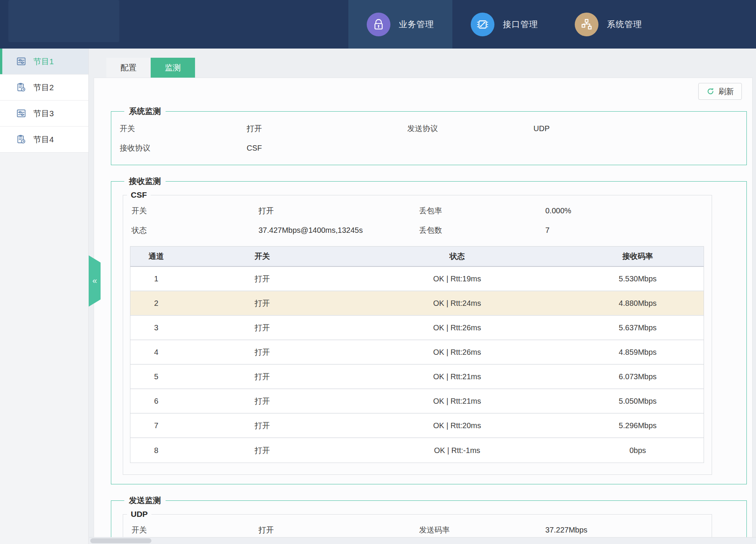 The width and height of the screenshot is (756, 544). What do you see at coordinates (94, 281) in the screenshot?
I see `chevrons-left-icon: «` at bounding box center [94, 281].